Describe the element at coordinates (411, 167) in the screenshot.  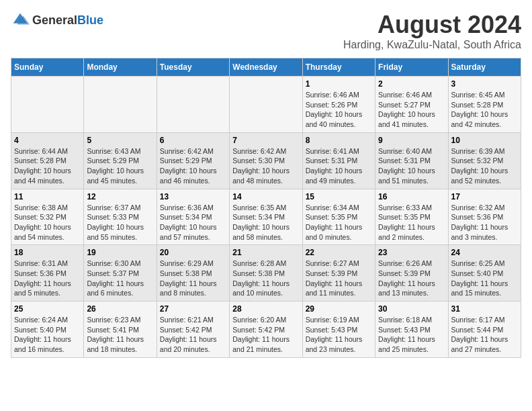
I see `day-detail: Sunrise: 6:40 AM Sunset: 5:31 PM Dayligh…` at that location.